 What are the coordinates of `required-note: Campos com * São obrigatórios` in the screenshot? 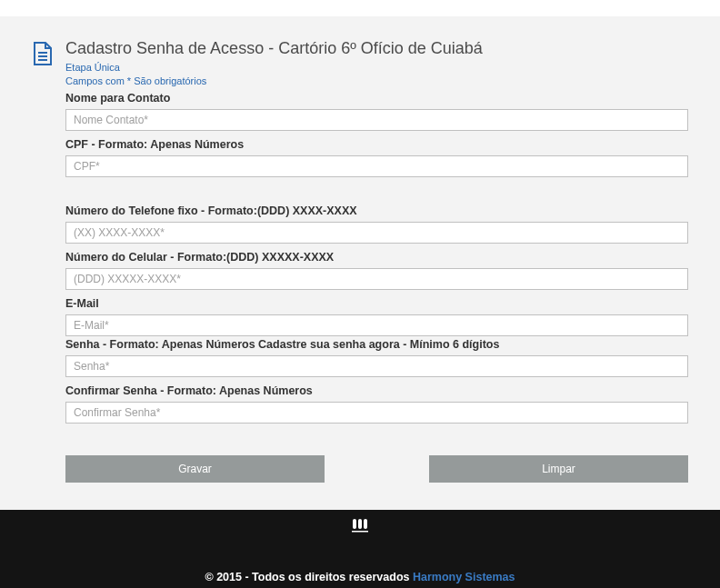 It's located at (376, 81).